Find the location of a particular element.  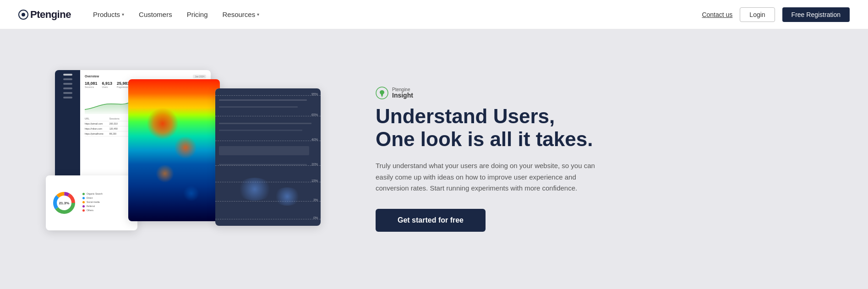

products-chevron-icon: ▾ is located at coordinates (123, 15).